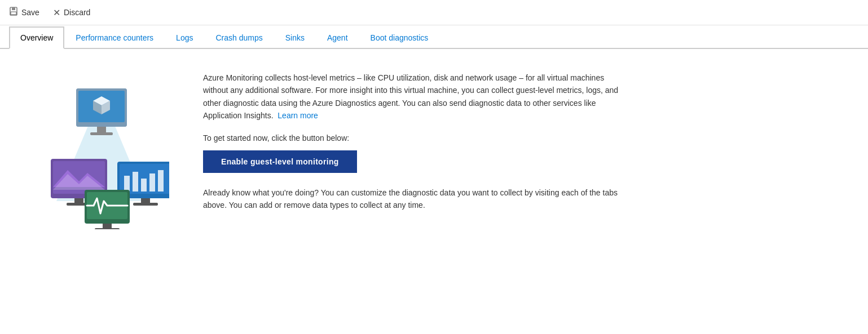 The image size is (868, 334). What do you see at coordinates (412, 97) in the screenshot?
I see `description-text: Azure Monitoring collects host-level met…` at bounding box center [412, 97].